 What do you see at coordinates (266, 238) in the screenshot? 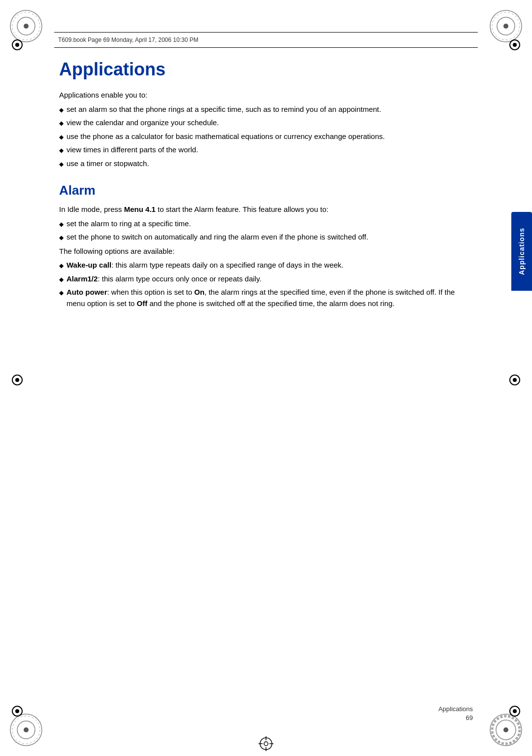
I see `list-item: ◆ set the phone to switch on automatical…` at bounding box center [266, 238].